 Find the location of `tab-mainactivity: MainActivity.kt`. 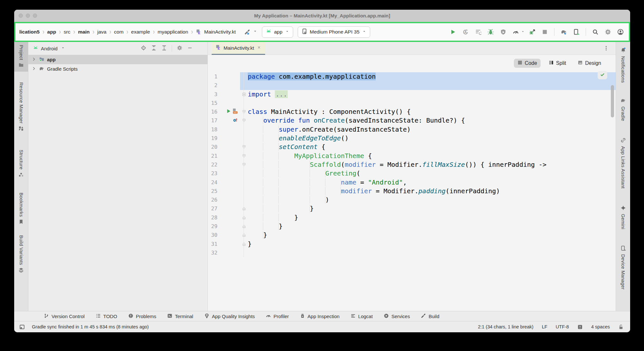

tab-mainactivity: MainActivity.kt is located at coordinates (238, 48).